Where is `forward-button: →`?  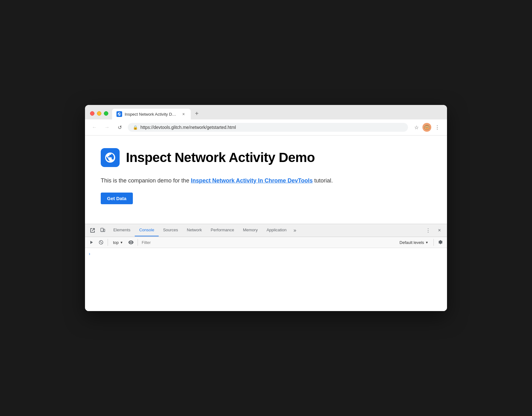 forward-button: → is located at coordinates (107, 127).